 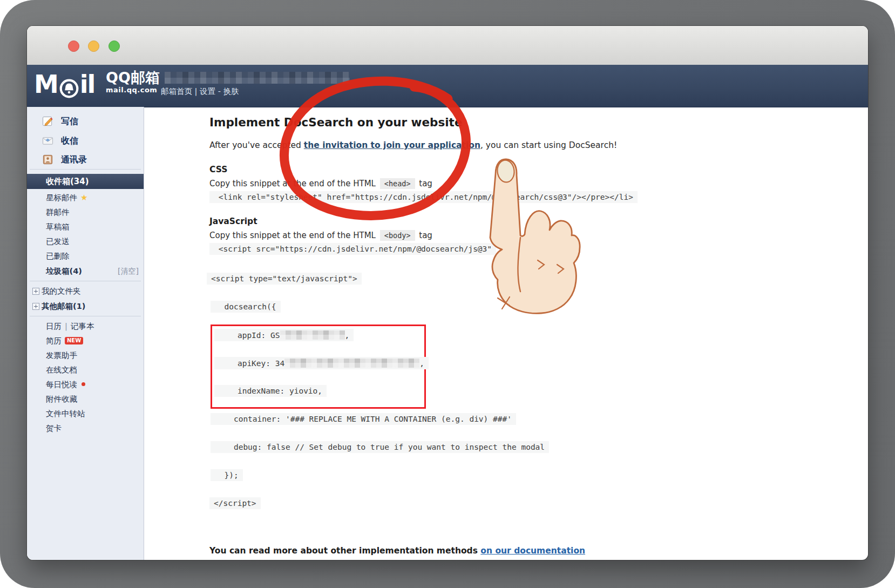 What do you see at coordinates (62, 399) in the screenshot?
I see `sidebar-item-label: 附件收藏` at bounding box center [62, 399].